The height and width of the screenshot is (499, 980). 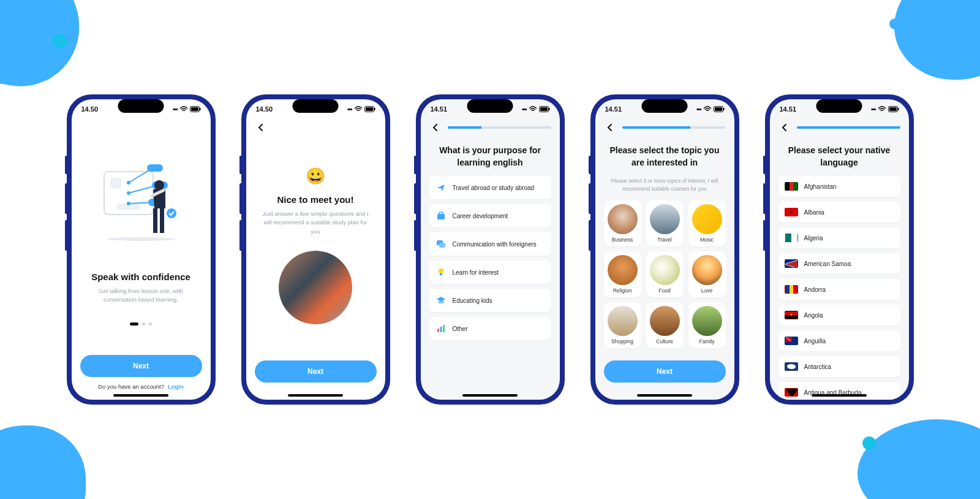 What do you see at coordinates (316, 177) in the screenshot?
I see `smile-icon: 😀` at bounding box center [316, 177].